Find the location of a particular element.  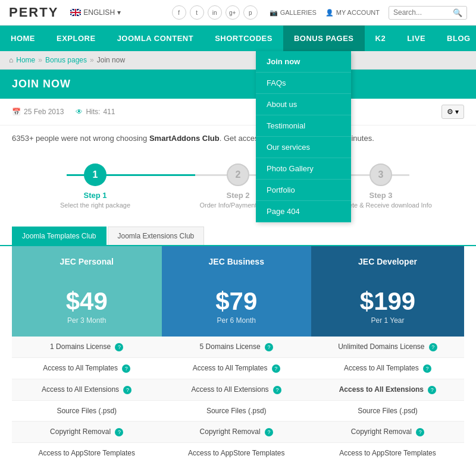

feature-personal-appstore: Access to AppStore Templates is located at coordinates (87, 451).